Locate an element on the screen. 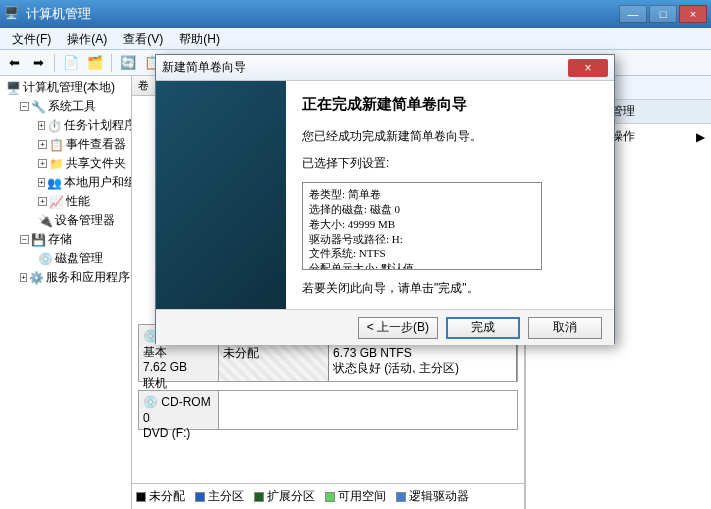 This screenshot has width=711, height=509. cancel-button: 取消 is located at coordinates (565, 328).